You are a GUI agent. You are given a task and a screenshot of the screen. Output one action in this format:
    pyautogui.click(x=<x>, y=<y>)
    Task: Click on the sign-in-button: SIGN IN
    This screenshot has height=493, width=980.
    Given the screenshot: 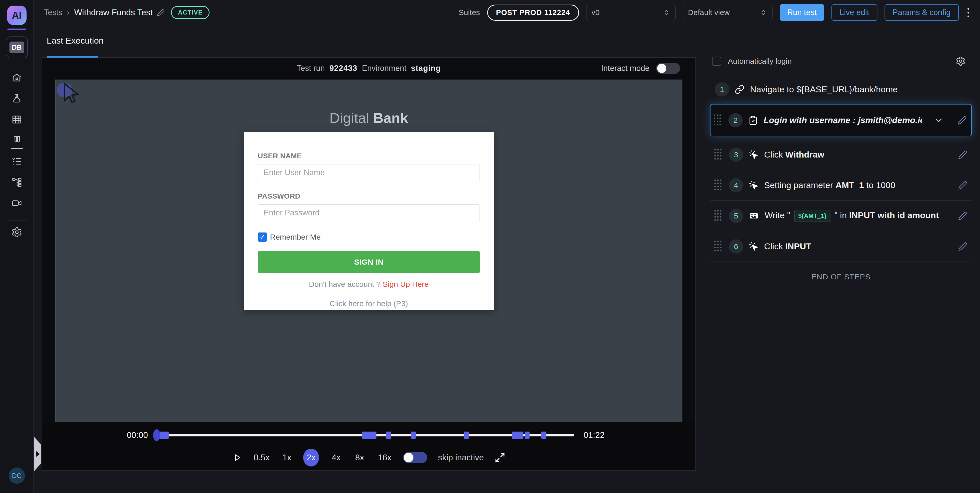 What is the action you would take?
    pyautogui.click(x=369, y=262)
    